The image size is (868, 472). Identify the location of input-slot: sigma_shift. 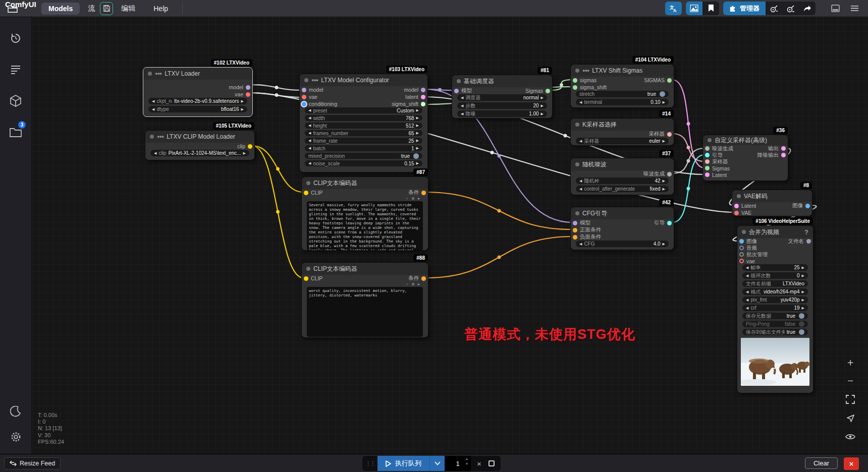
(589, 87).